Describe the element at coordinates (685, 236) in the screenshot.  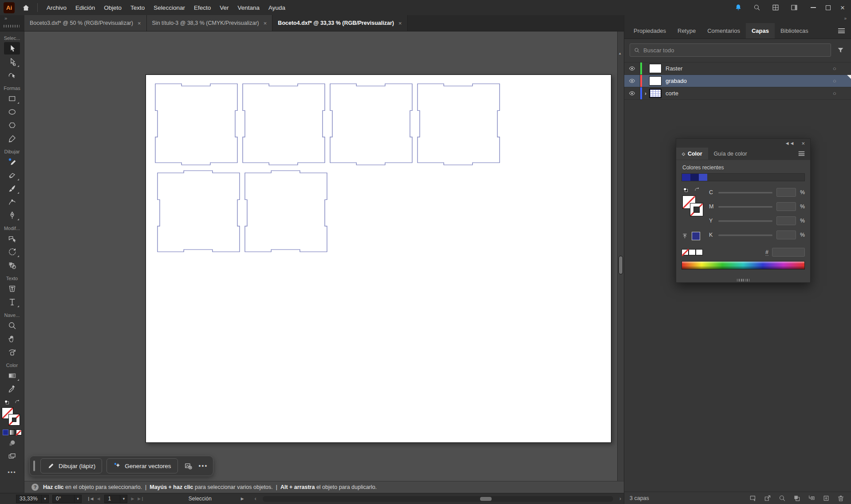
I see `add-to-swatches-icon` at that location.